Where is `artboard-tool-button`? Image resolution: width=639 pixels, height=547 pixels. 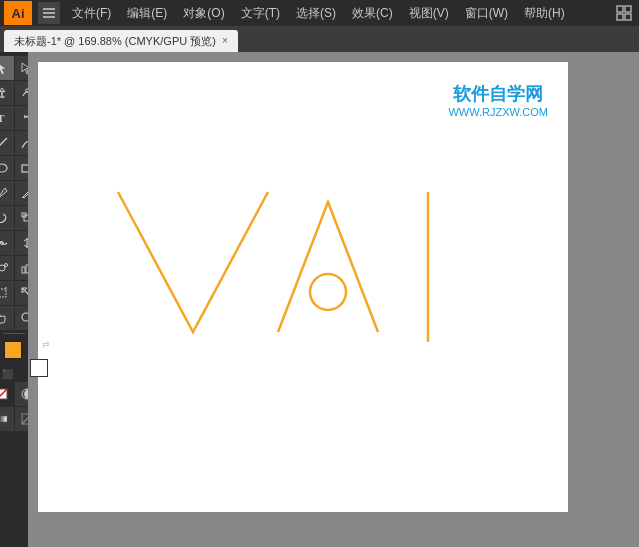 artboard-tool-button is located at coordinates (7, 293).